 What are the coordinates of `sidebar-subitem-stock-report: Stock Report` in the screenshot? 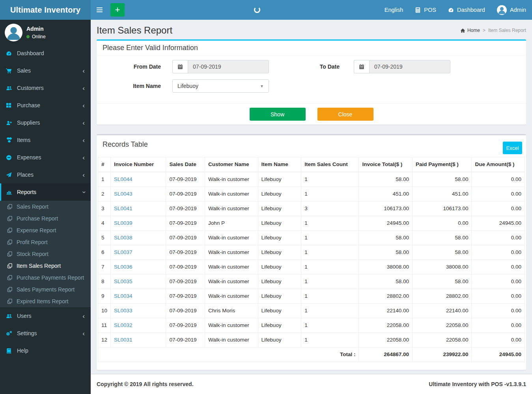 It's located at (45, 254).